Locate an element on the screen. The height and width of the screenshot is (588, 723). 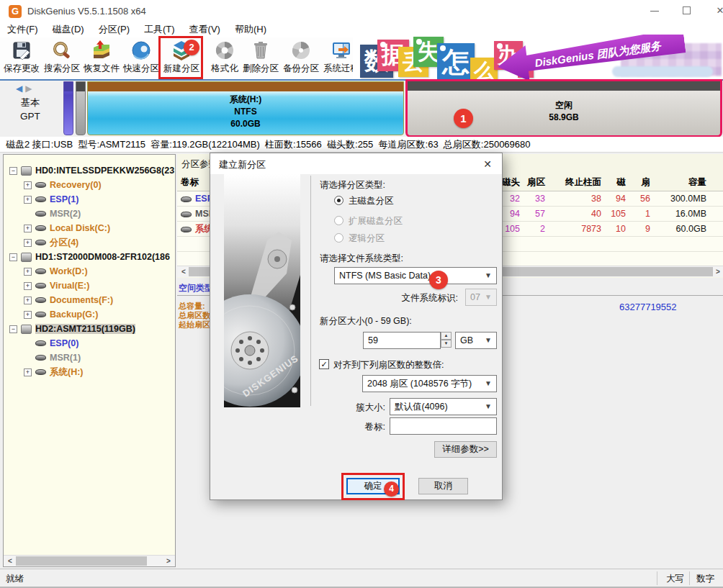
tree-item-label: ESP(1) is located at coordinates (64, 199).